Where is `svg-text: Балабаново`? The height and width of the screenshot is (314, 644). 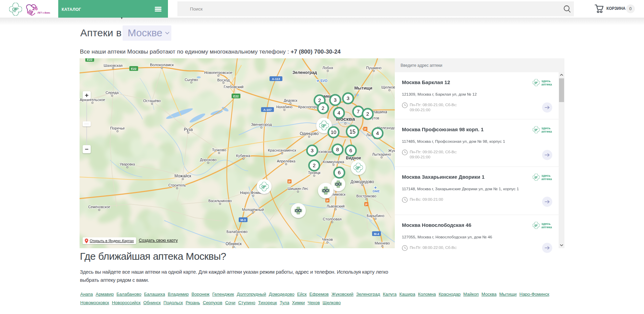 svg-text: Балабаново is located at coordinates (237, 232).